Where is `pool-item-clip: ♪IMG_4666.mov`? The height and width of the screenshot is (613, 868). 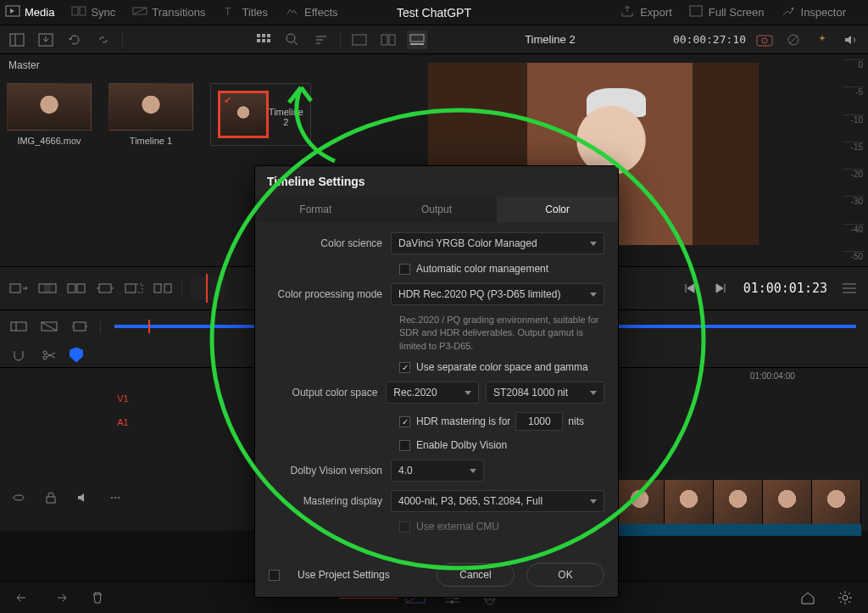
pool-item-clip: ♪IMG_4666.mov is located at coordinates (49, 114).